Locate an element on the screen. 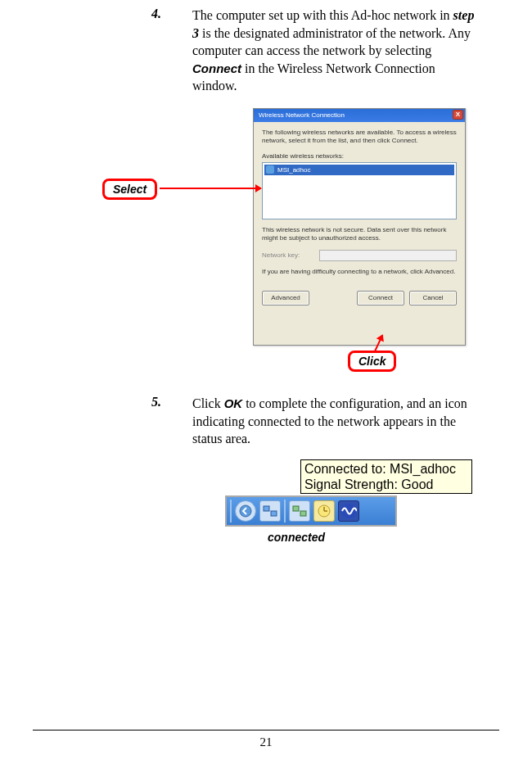 Image resolution: width=532 pixels, height=769 pixels. step-4-text: The computer set up with this Ad-hoc net… is located at coordinates (337, 51).